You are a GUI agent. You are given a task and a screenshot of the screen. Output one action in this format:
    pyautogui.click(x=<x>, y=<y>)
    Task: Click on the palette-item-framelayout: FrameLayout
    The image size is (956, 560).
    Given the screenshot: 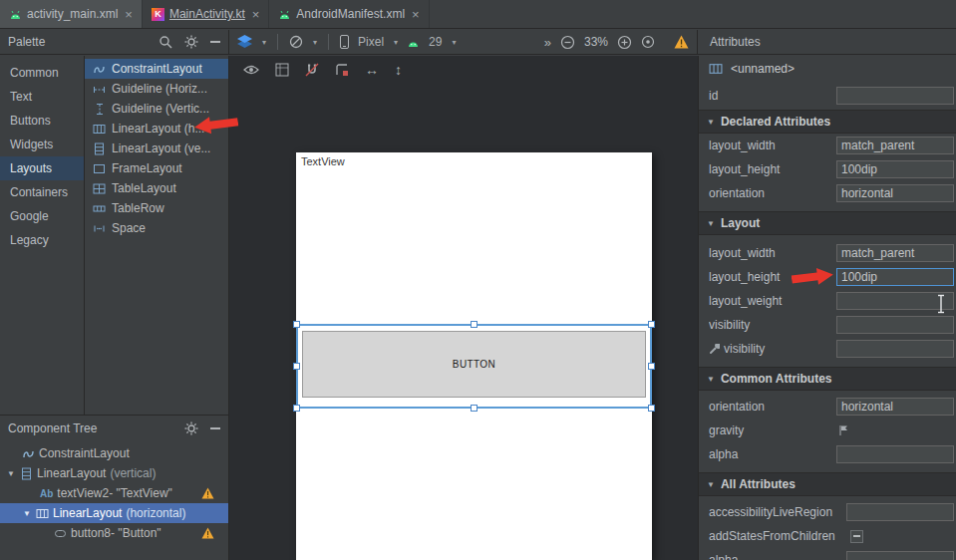 What is the action you would take?
    pyautogui.click(x=157, y=168)
    